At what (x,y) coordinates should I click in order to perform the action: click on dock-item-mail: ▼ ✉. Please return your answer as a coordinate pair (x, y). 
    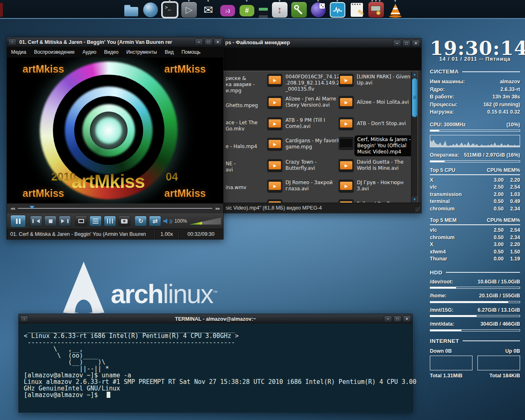
    Looking at the image, I should click on (208, 10).